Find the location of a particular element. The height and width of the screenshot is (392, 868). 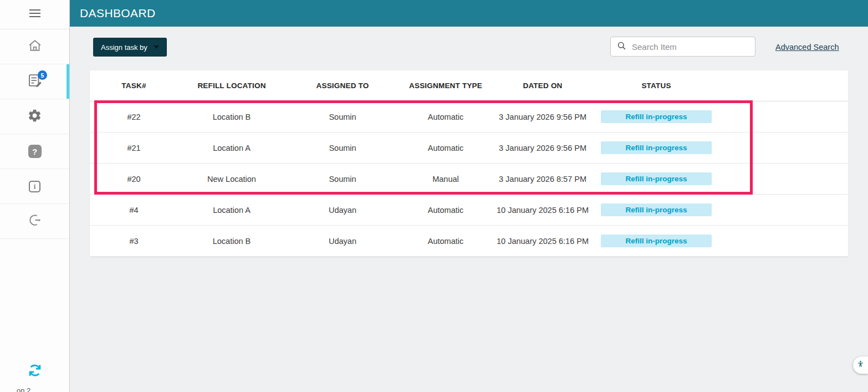

assign-task-by-label: Assign task by is located at coordinates (124, 48).